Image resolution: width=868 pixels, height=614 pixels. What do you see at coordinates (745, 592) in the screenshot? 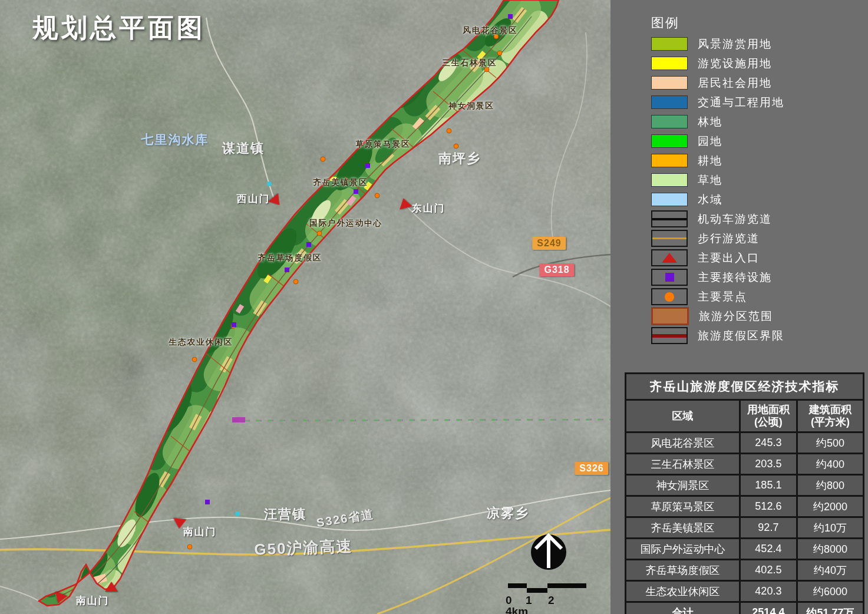
I see `table-row: 生态农业休闲区420.3约6000` at bounding box center [745, 592].